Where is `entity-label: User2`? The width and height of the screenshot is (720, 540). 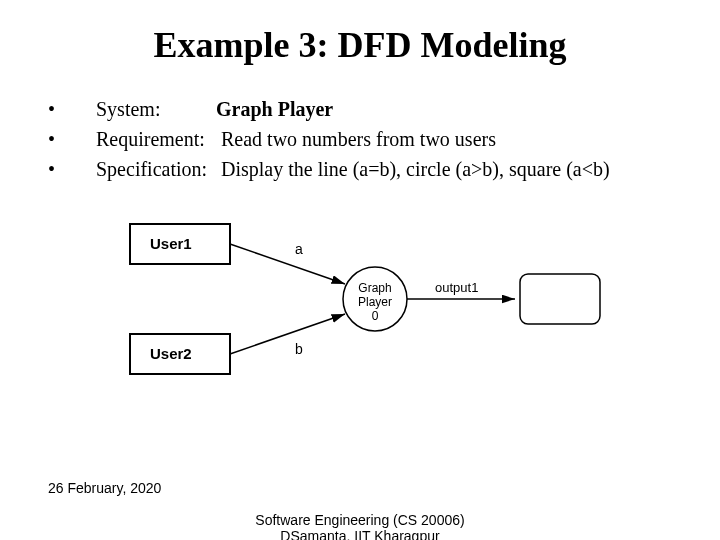 entity-label: User2 is located at coordinates (171, 354).